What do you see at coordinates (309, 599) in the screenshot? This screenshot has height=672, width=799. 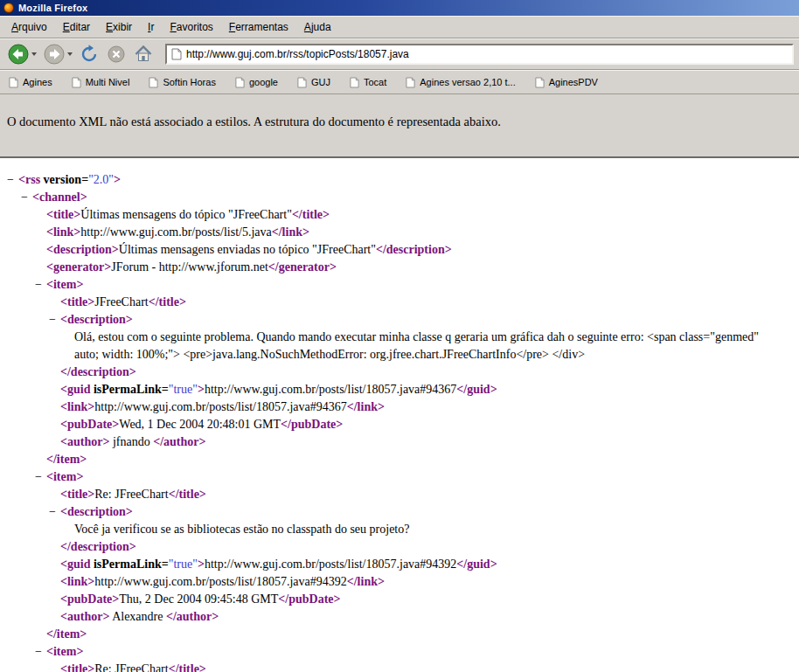 I see `xml-tag: </pubDate>` at bounding box center [309, 599].